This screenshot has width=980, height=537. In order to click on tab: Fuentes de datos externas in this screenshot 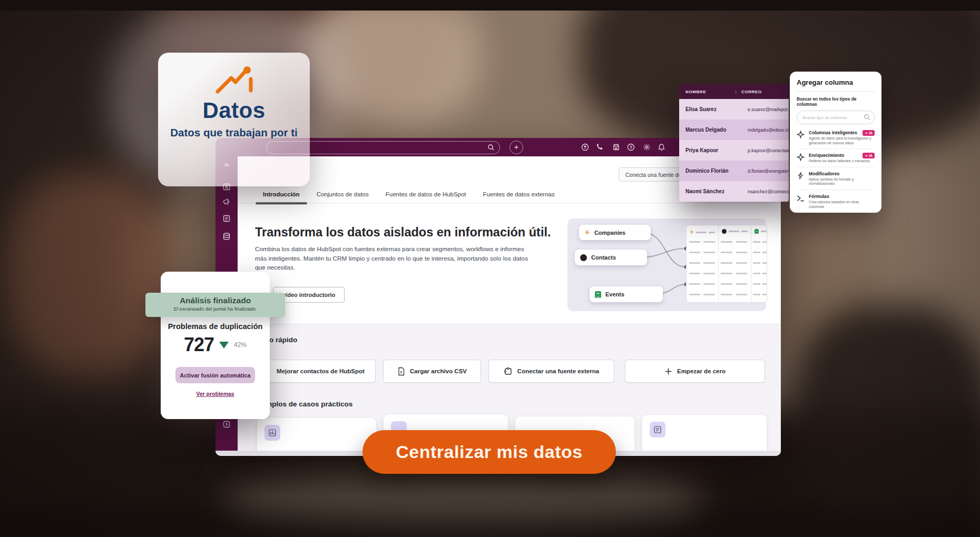, I will do `click(519, 194)`.